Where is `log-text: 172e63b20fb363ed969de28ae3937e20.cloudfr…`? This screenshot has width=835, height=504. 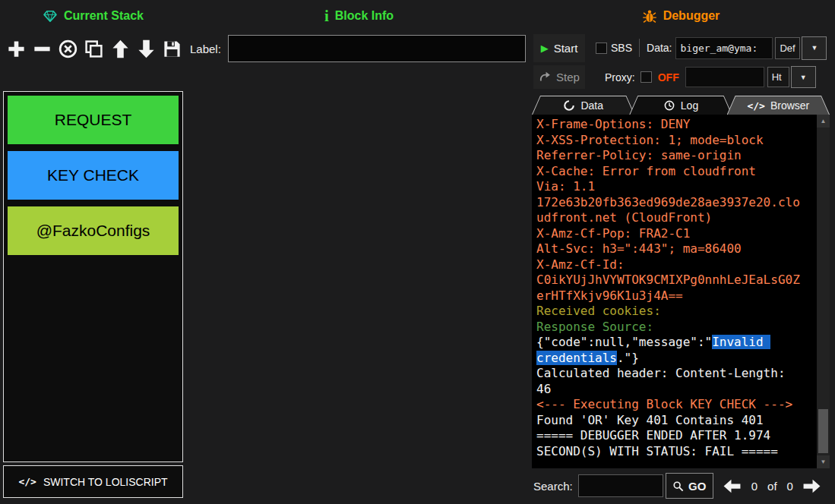 log-text: 172e63b20fb363ed969de28ae3937e20.cloudfr… is located at coordinates (669, 210).